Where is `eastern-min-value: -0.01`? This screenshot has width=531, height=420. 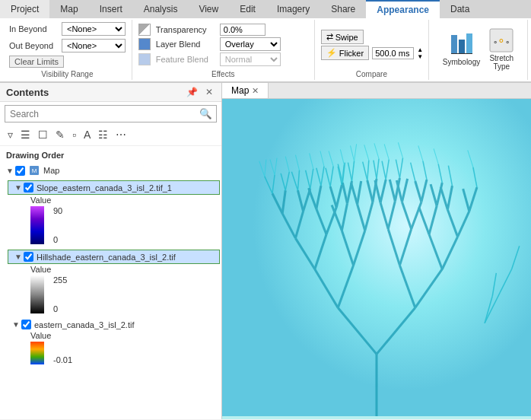 eastern-min-value: -0.01 is located at coordinates (62, 360).